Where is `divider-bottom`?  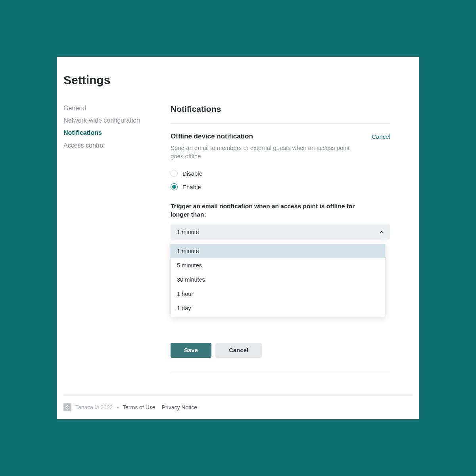
divider-bottom is located at coordinates (280, 373).